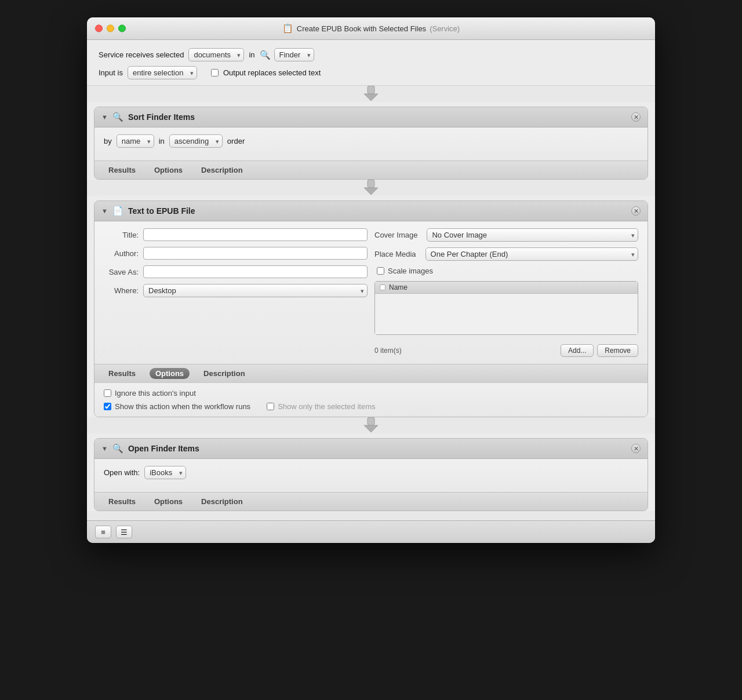 This screenshot has height=700, width=742. What do you see at coordinates (162, 73) in the screenshot?
I see `input-value-select-wrapper: entire selection` at bounding box center [162, 73].